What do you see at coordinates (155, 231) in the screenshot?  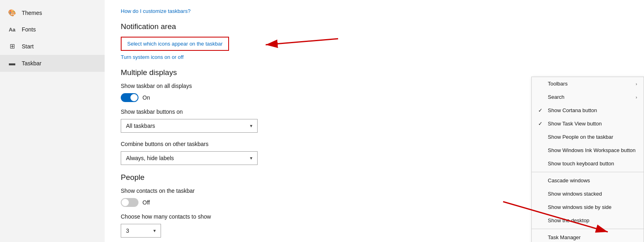 I see `chevron-down-icon3: ▾` at bounding box center [155, 231].